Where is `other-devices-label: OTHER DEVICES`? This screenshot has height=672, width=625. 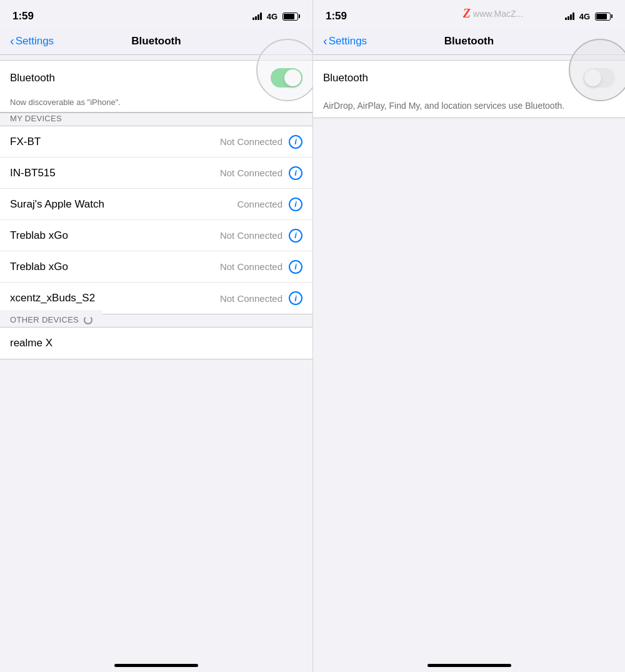
other-devices-label: OTHER DEVICES is located at coordinates (44, 320).